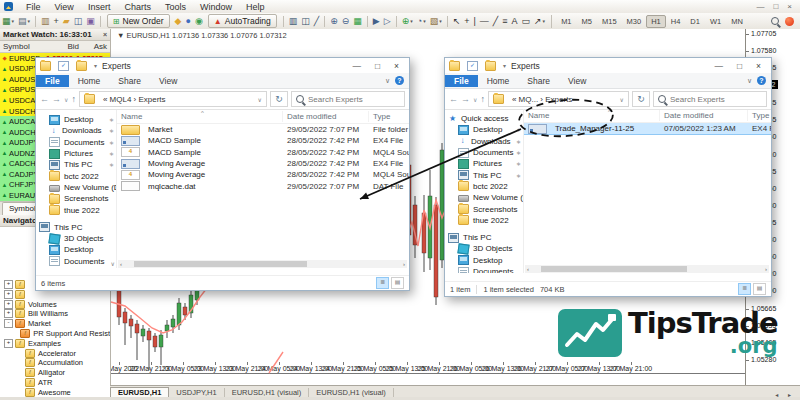  Describe the element at coordinates (268, 392) in the screenshot. I see `chart-tab-eurusd-h1-visual: EURUSD,H1 (visual)` at that location.